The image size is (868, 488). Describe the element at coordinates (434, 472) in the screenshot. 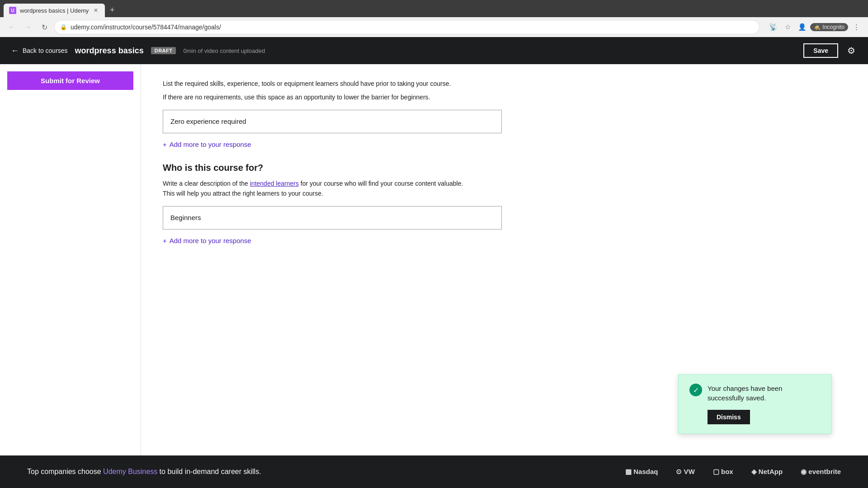

I see `footer-banner: Top companies choose Udemy Business to b…` at that location.